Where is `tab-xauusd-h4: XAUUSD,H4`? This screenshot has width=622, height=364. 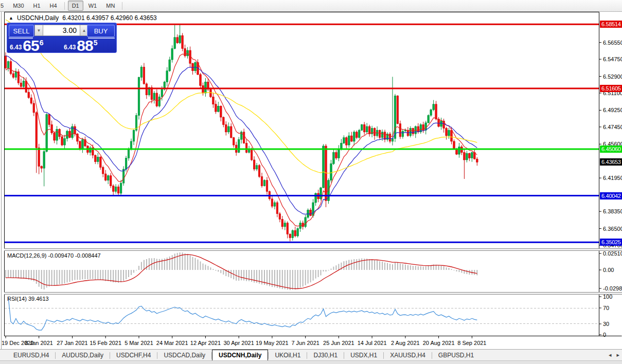
tab-xauusd-h4: XAUUSD,H4 is located at coordinates (407, 355).